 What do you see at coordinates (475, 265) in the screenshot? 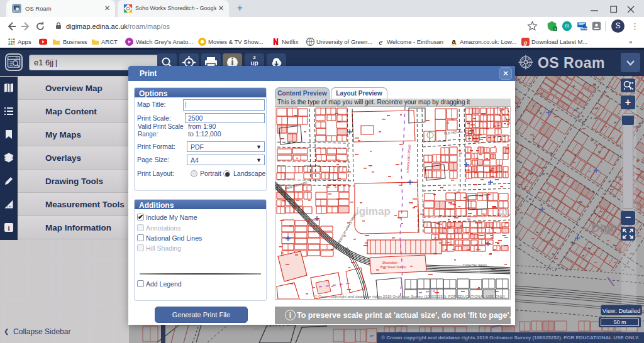
I see `svg-text: Corte Hay Staton` at bounding box center [475, 265].